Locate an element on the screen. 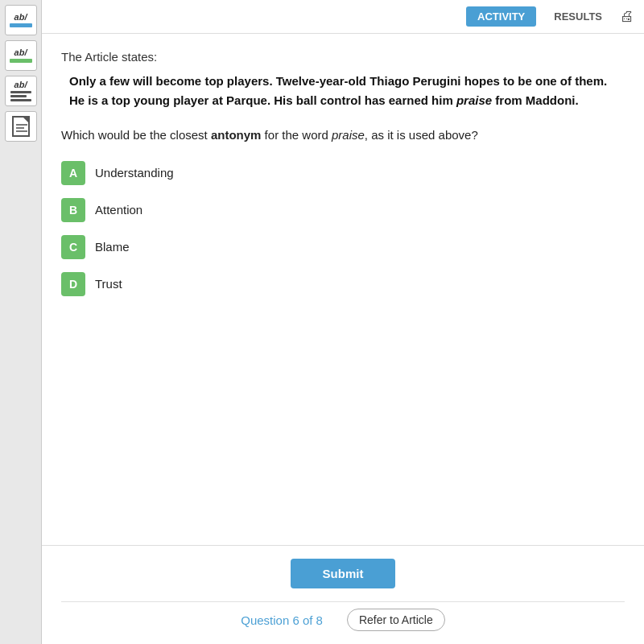 This screenshot has width=644, height=644. document-icon is located at coordinates (21, 126).